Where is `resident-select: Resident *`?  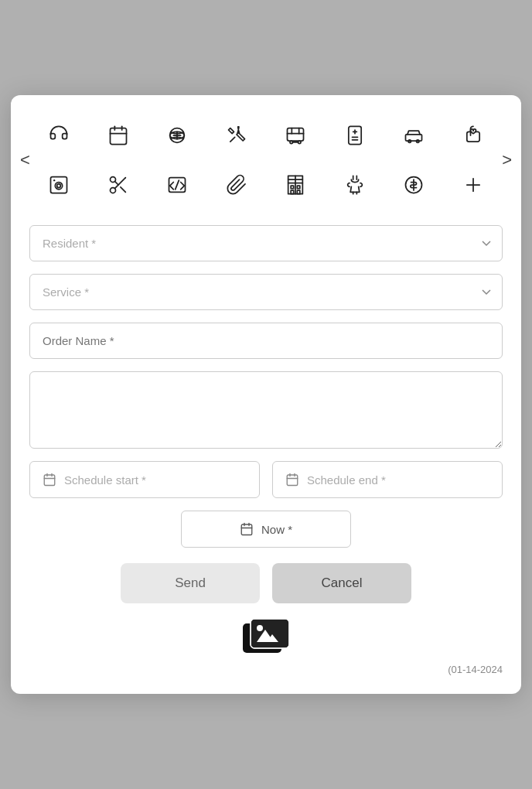
resident-select: Resident * is located at coordinates (266, 243).